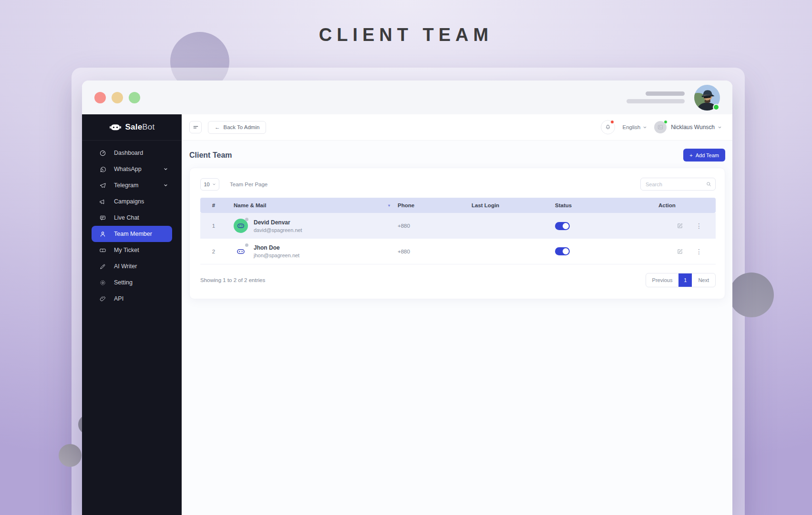 The height and width of the screenshot is (515, 812). What do you see at coordinates (708, 155) in the screenshot?
I see `add-team-label: Add Team` at bounding box center [708, 155].